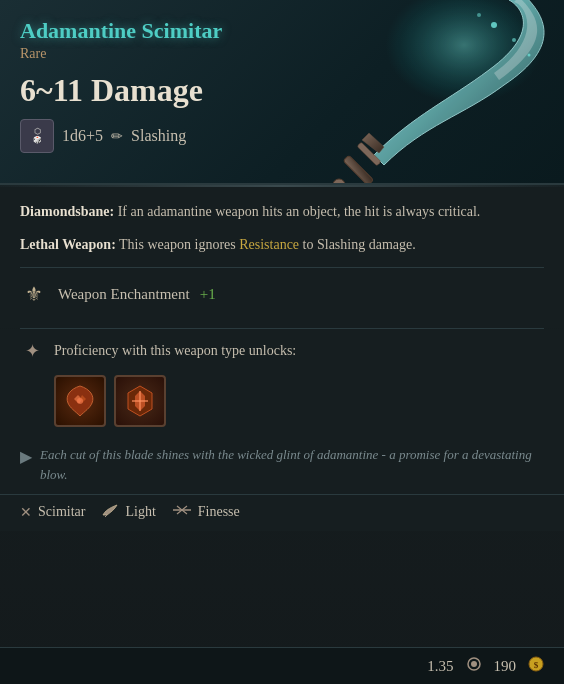 This screenshot has height=684, width=564. Describe the element at coordinates (282, 466) in the screenshot. I see `lore-area: ▶ Each cut of this blade shines with the…` at that location.